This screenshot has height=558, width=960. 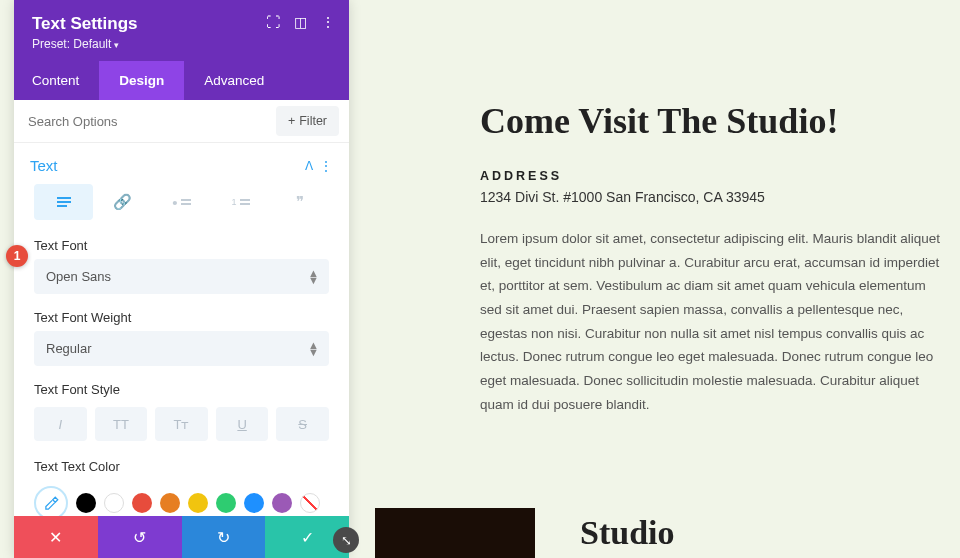 What do you see at coordinates (628, 533) in the screenshot?
I see `studio-heading: Studio` at bounding box center [628, 533].